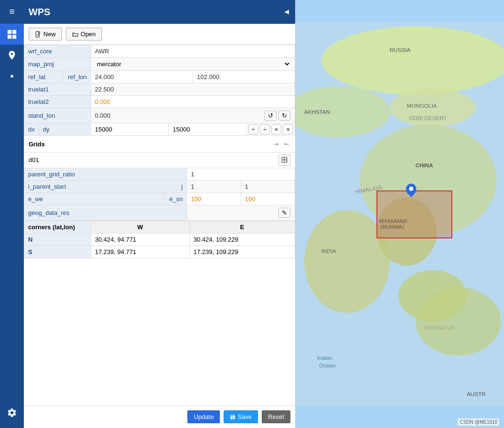 Image resolution: width=504 pixels, height=428 pixels. Describe the element at coordinates (288, 130) in the screenshot. I see `multiply-dy-button: ×` at that location.